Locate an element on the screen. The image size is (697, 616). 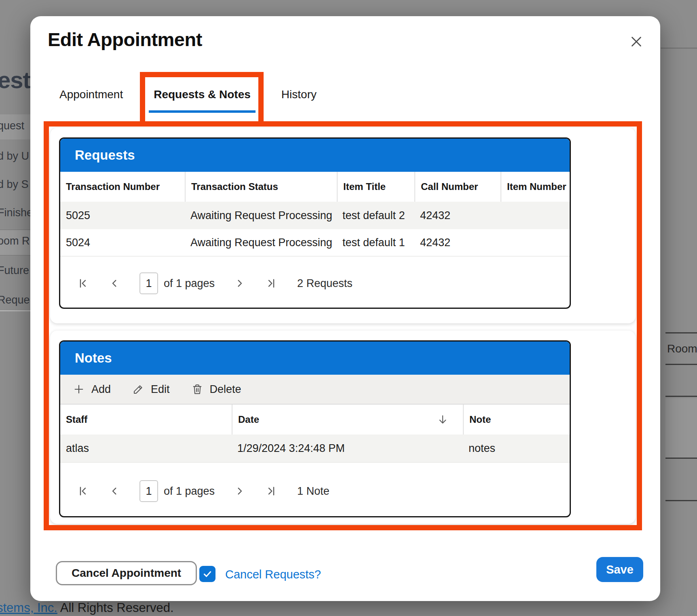
background-row-label: Finishe is located at coordinates (16, 213).